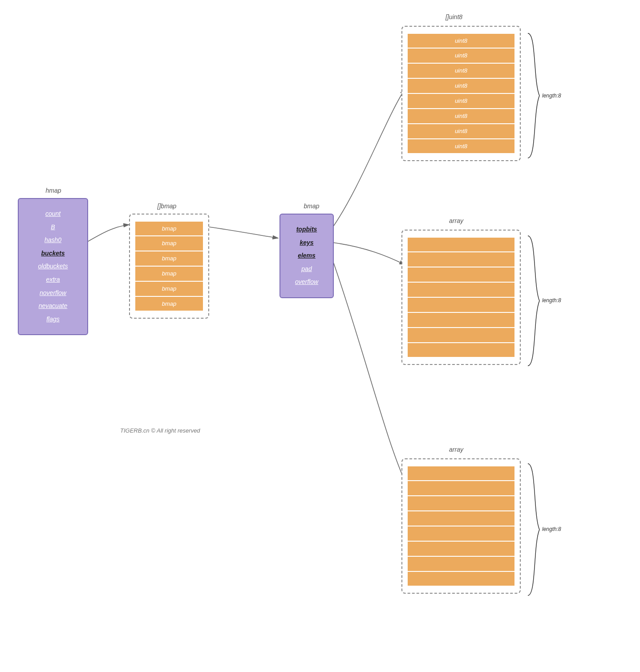 The image size is (640, 672). What do you see at coordinates (160, 431) in the screenshot?
I see `footer-credit: TIGERB.cn © All right reserved` at bounding box center [160, 431].